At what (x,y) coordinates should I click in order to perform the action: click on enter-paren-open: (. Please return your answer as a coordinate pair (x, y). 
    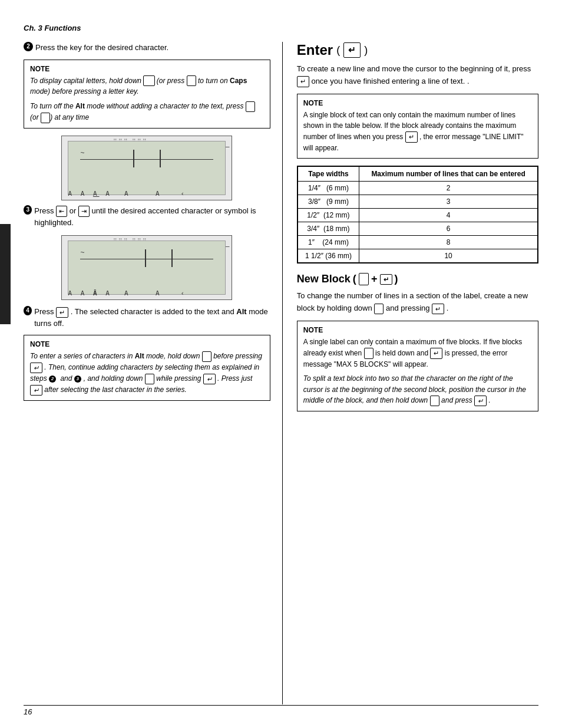
    Looking at the image, I should click on (338, 51).